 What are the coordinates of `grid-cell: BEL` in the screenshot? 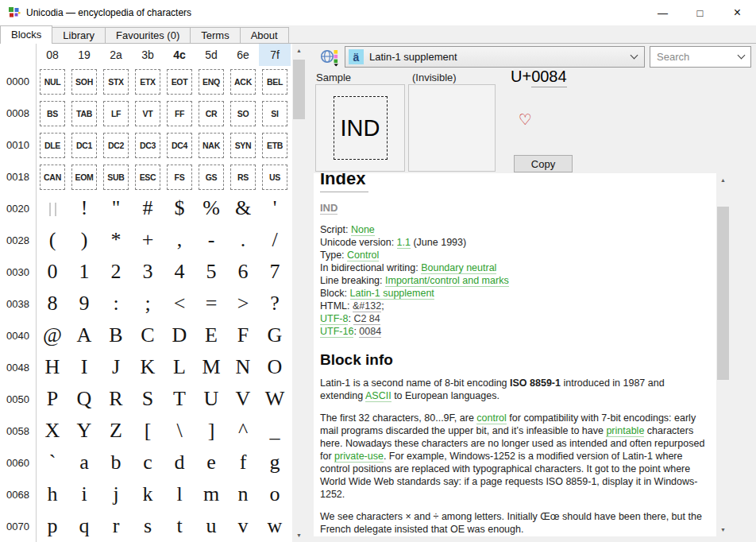 It's located at (275, 82).